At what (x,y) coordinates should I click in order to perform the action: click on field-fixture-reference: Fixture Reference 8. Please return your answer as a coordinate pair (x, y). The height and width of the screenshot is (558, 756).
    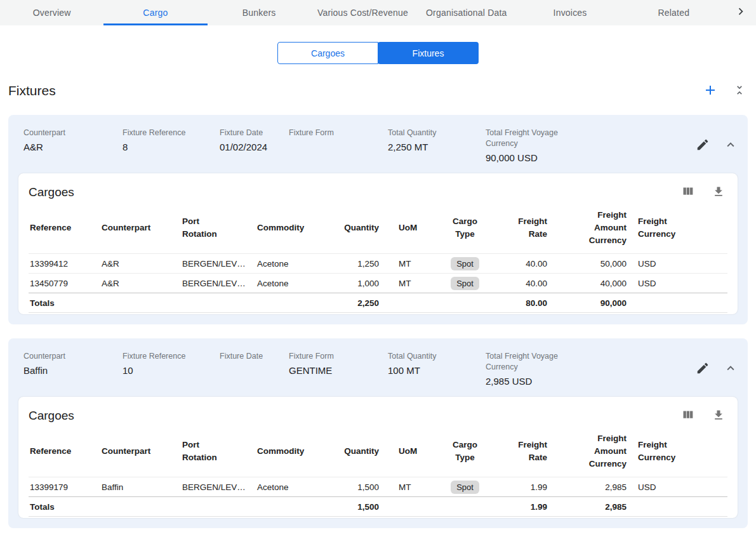
    Looking at the image, I should click on (171, 141).